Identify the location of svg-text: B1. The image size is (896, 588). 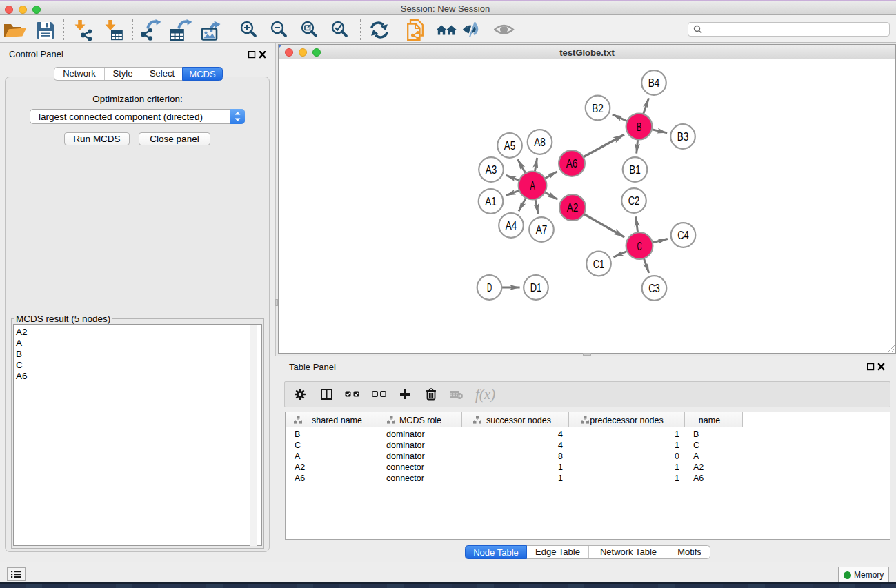
(635, 170).